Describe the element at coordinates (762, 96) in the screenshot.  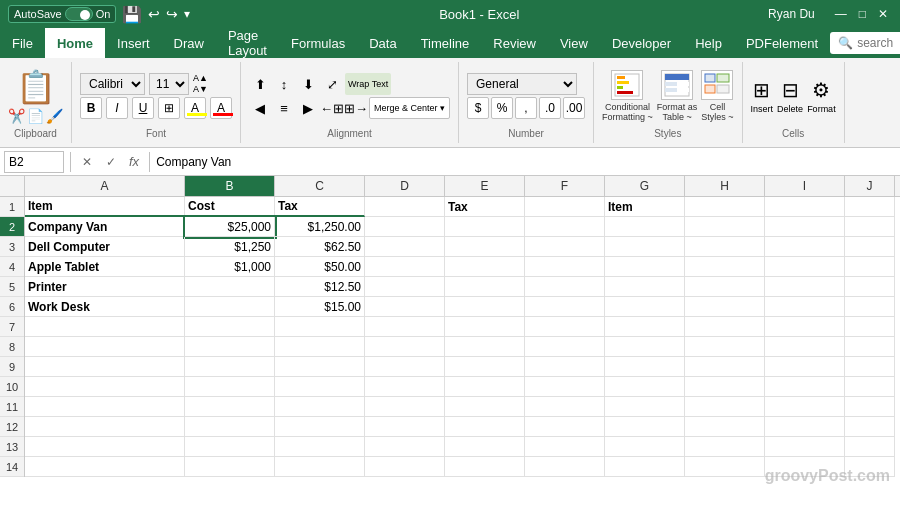
I see `insert-cells-button: ⊞ Insert` at that location.